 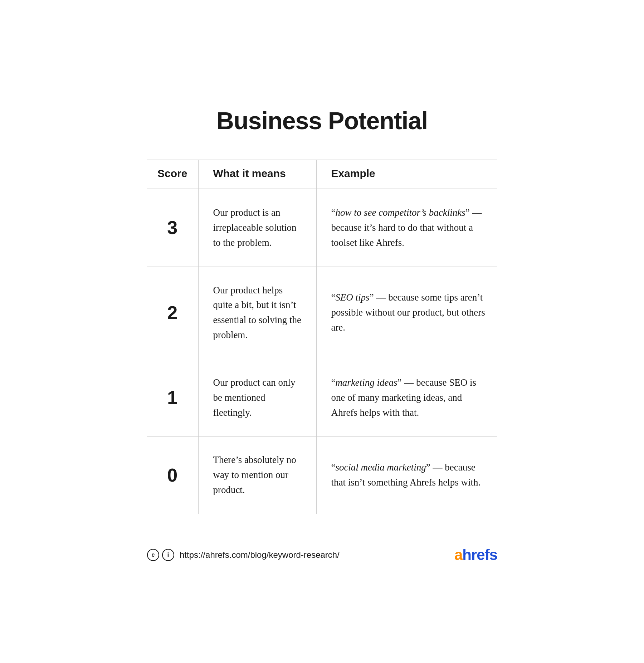 I want to click on footer-left: c i https://ahrefs.com/blog/keyword-rese…, so click(x=243, y=555).